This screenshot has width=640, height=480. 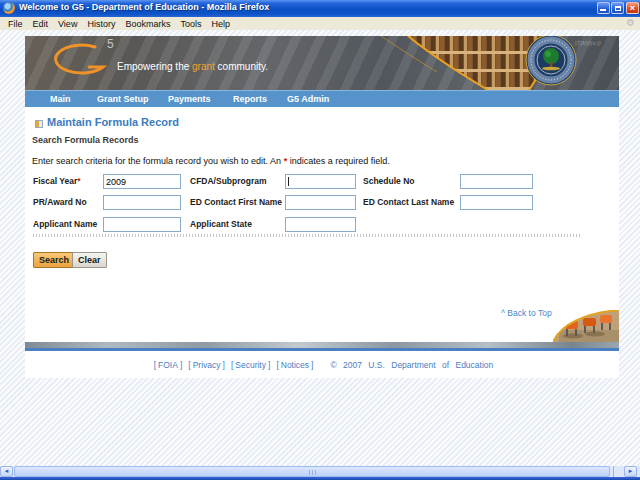 I want to click on title-bar: Welcome to G5 - Department of Education …, so click(x=320, y=8).